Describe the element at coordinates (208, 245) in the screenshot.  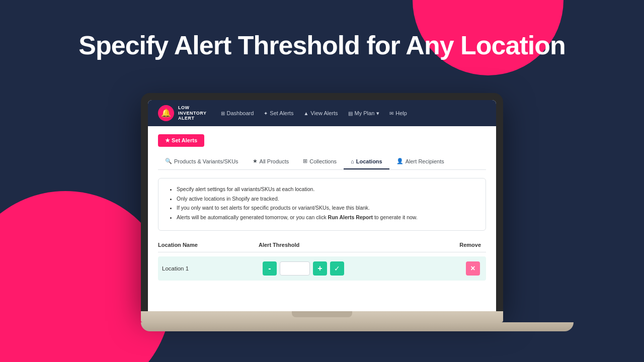
I see `col-location-name: Location Name` at that location.